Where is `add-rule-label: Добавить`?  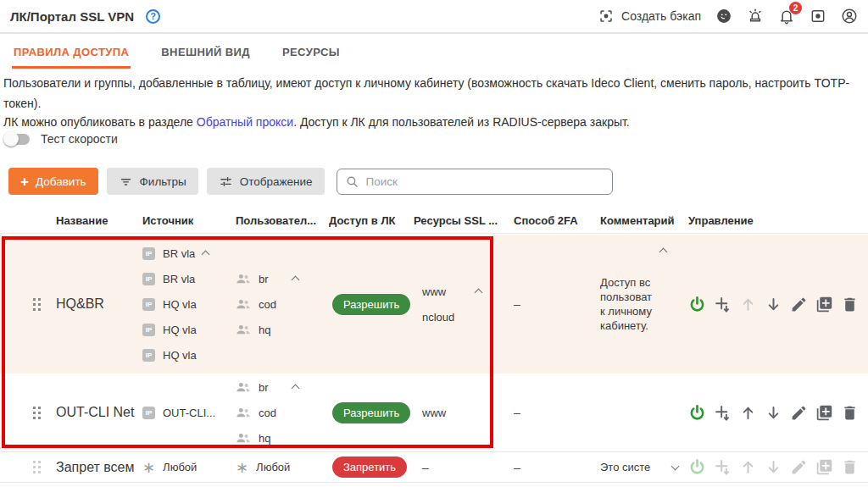
add-rule-label: Добавить is located at coordinates (61, 181).